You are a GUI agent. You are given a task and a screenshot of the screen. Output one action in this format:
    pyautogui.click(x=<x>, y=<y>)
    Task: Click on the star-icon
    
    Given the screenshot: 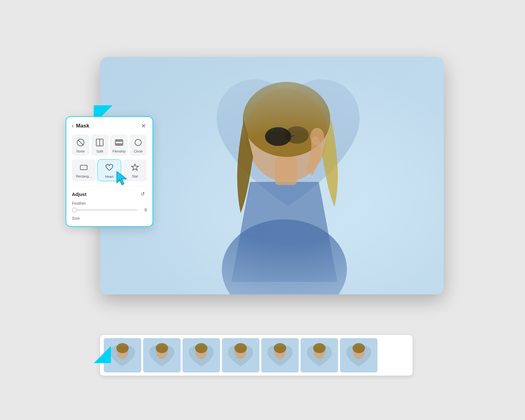 What is the action you would take?
    pyautogui.click(x=135, y=168)
    